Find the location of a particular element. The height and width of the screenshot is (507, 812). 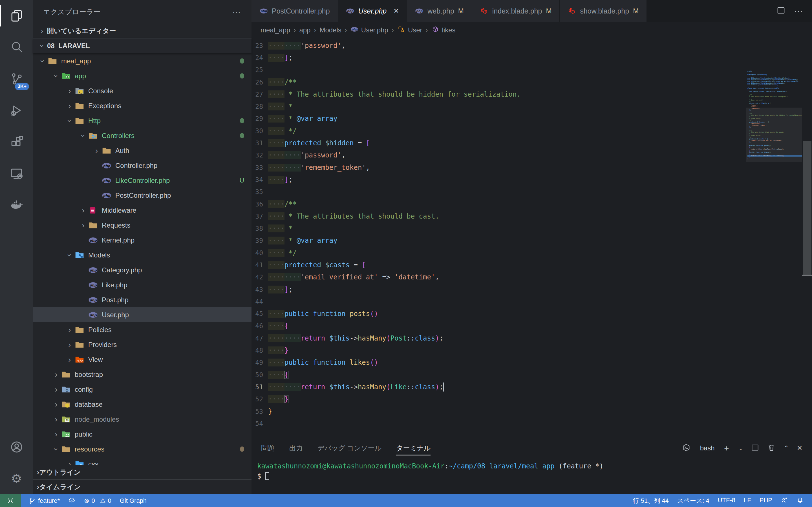

extensions-icon is located at coordinates (16, 142).